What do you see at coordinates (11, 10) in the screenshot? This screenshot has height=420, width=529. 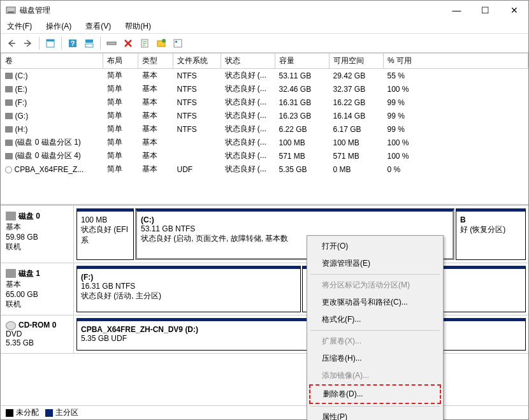 I see `app-icon` at bounding box center [11, 10].